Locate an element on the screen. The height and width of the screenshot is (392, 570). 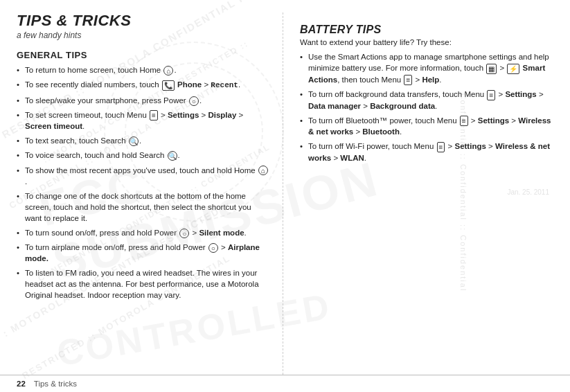
search-hold-icon: 🔍 is located at coordinates (172, 156).